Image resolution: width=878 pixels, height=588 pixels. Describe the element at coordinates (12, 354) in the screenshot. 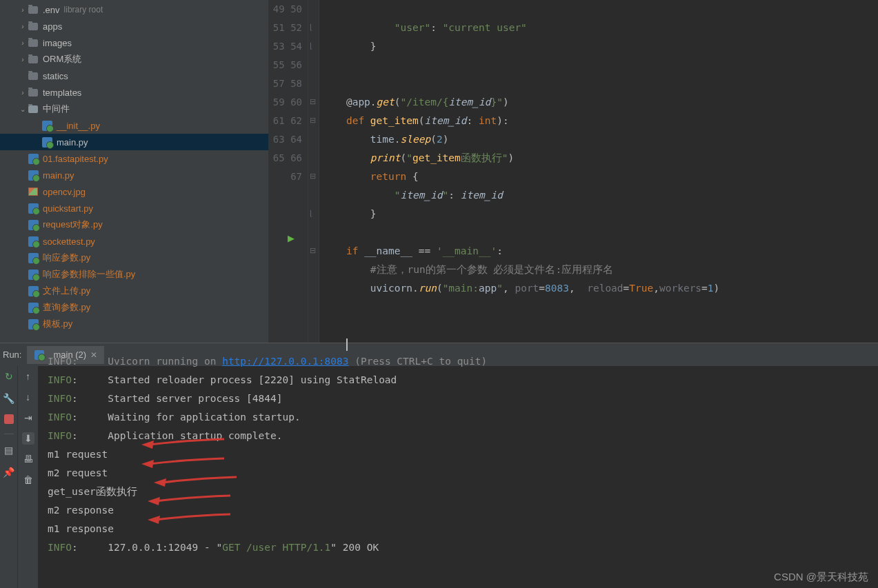

I see `run-label: Run:` at that location.